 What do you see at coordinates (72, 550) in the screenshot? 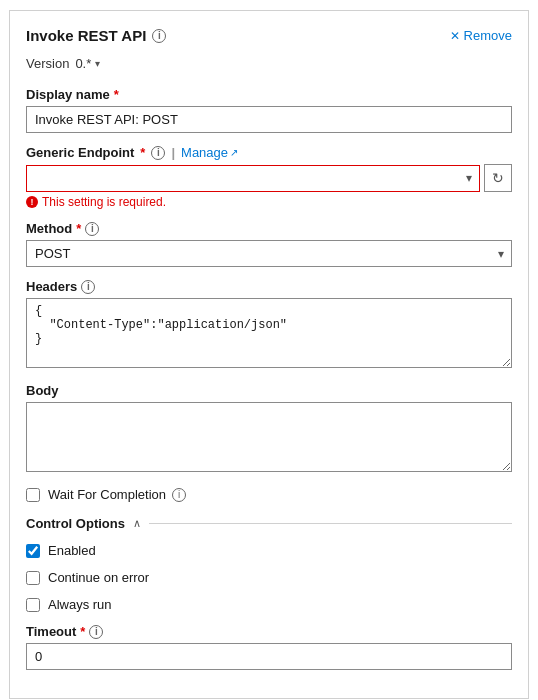
I see `enabled-label: Enabled` at bounding box center [72, 550].